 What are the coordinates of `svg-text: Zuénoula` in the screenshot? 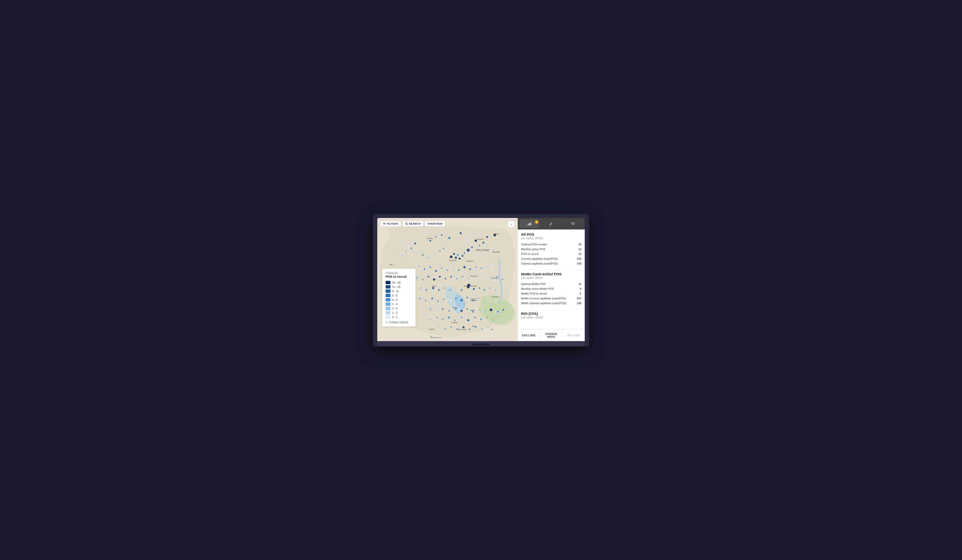 It's located at (453, 260).